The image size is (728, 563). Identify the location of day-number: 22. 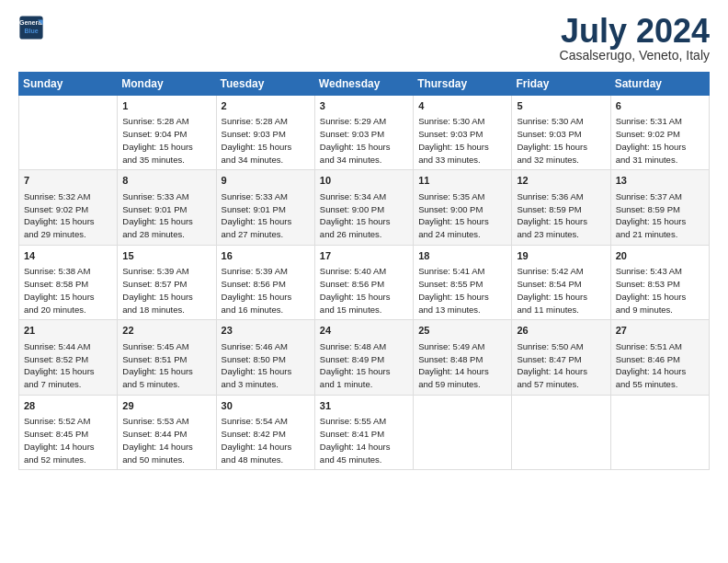
(166, 331).